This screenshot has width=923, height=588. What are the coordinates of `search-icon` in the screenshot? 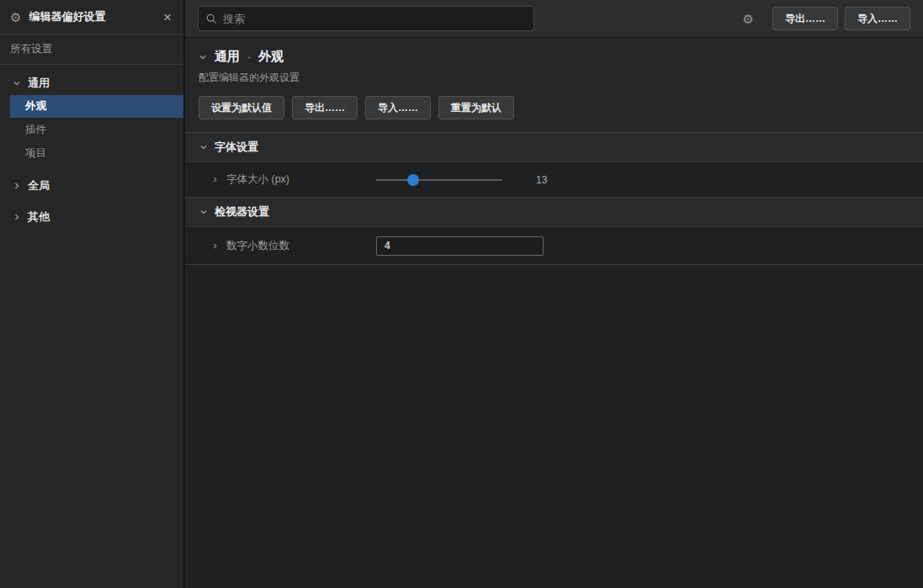 It's located at (212, 19).